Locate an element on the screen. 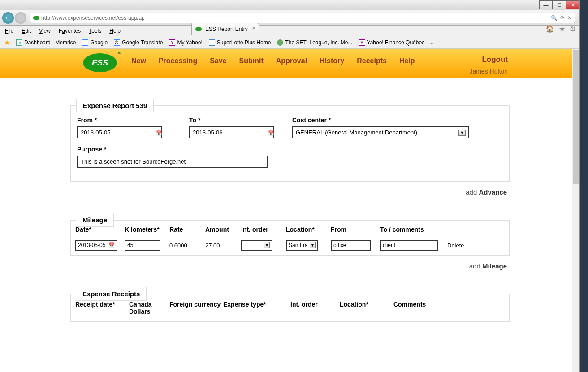  nav-help: Help is located at coordinates (407, 61).